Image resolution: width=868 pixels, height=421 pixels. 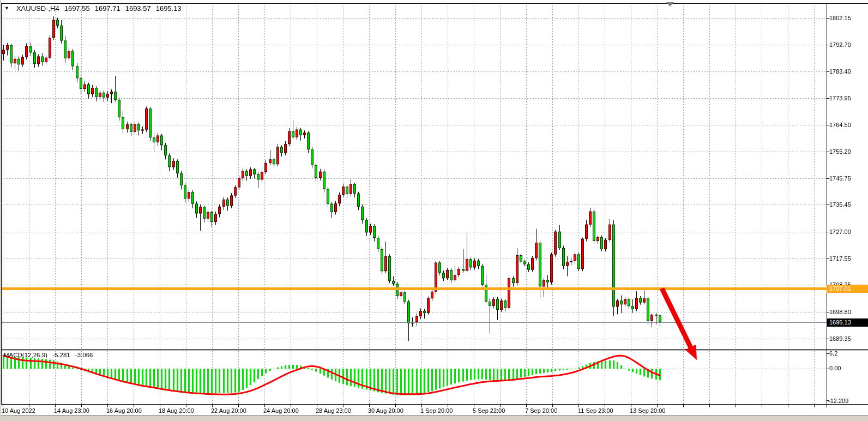 I want to click on time-axis-label: 5 Sep 22:00, so click(x=489, y=411).